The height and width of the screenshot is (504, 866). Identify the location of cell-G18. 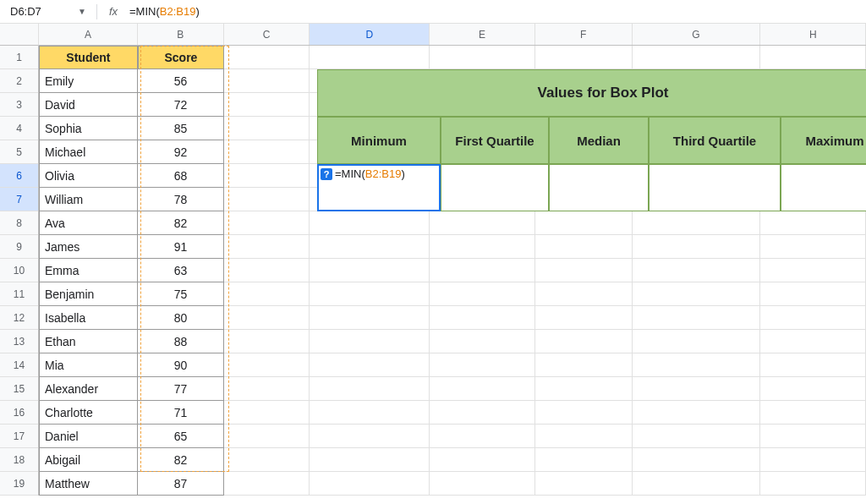
(697, 460).